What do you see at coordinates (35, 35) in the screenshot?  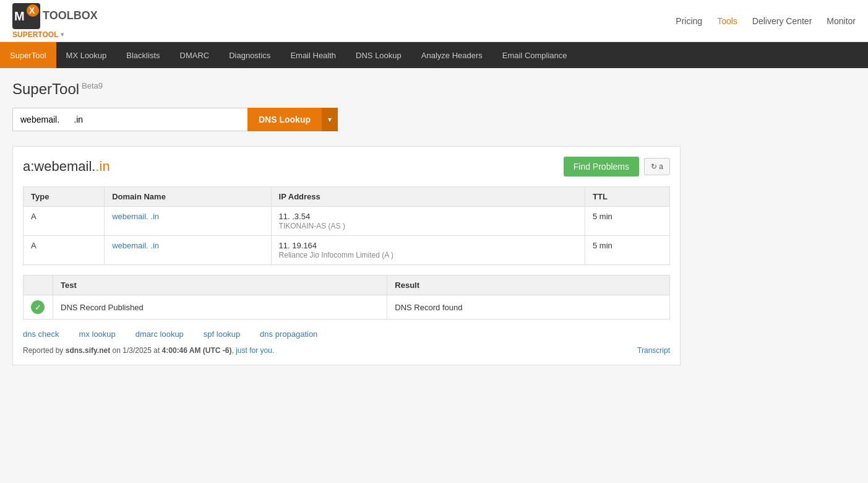 I see `supertool-text: SUPERTOOL` at bounding box center [35, 35].